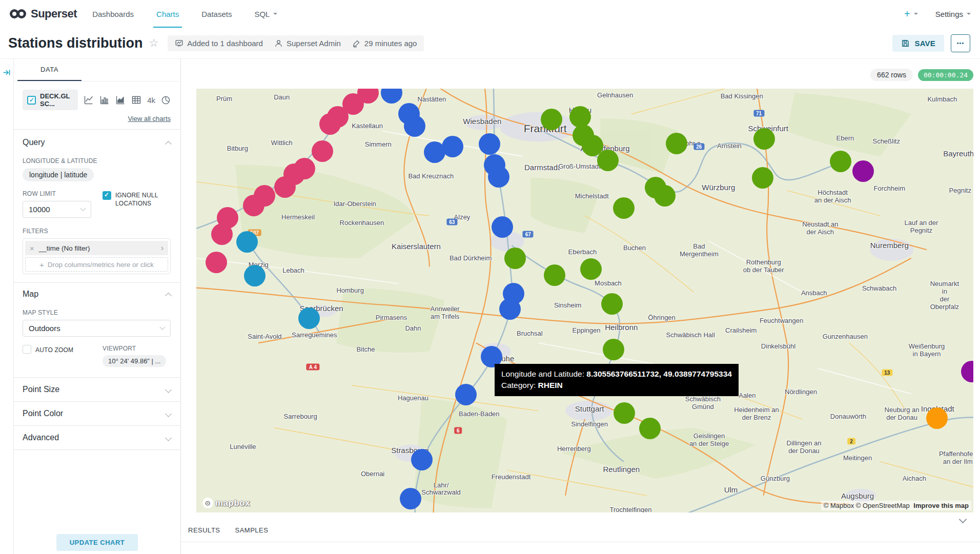  Describe the element at coordinates (27, 350) in the screenshot. I see `auto-zoom-checkbox` at that location.